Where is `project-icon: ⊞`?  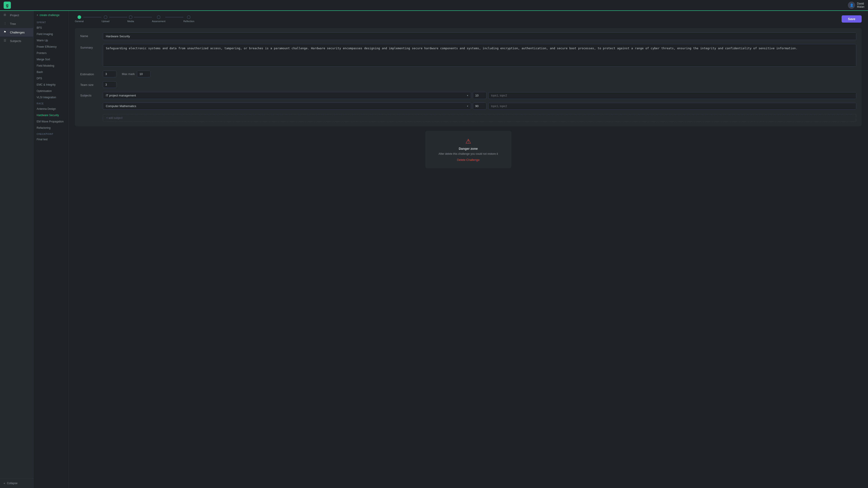
project-icon: ⊞ is located at coordinates (6, 15).